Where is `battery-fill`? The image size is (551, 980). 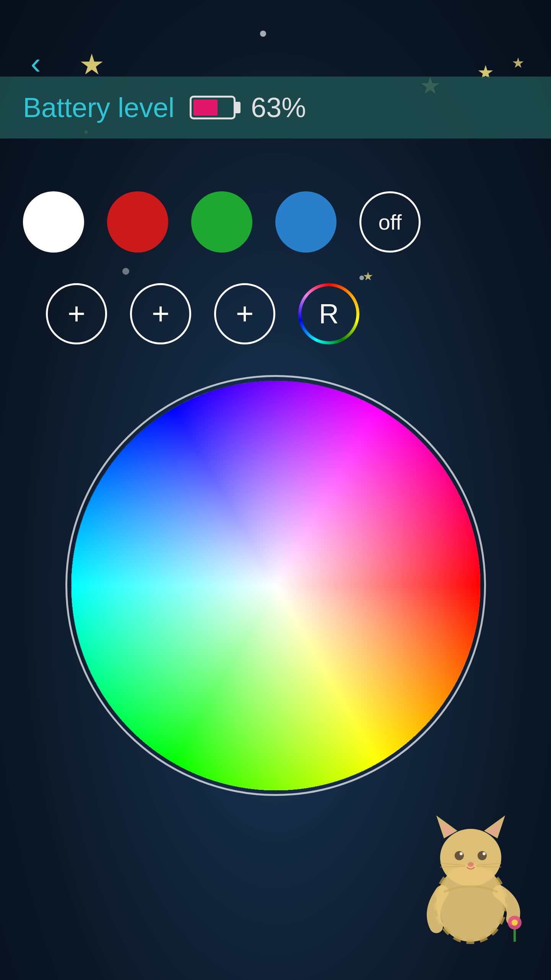
battery-fill is located at coordinates (206, 108).